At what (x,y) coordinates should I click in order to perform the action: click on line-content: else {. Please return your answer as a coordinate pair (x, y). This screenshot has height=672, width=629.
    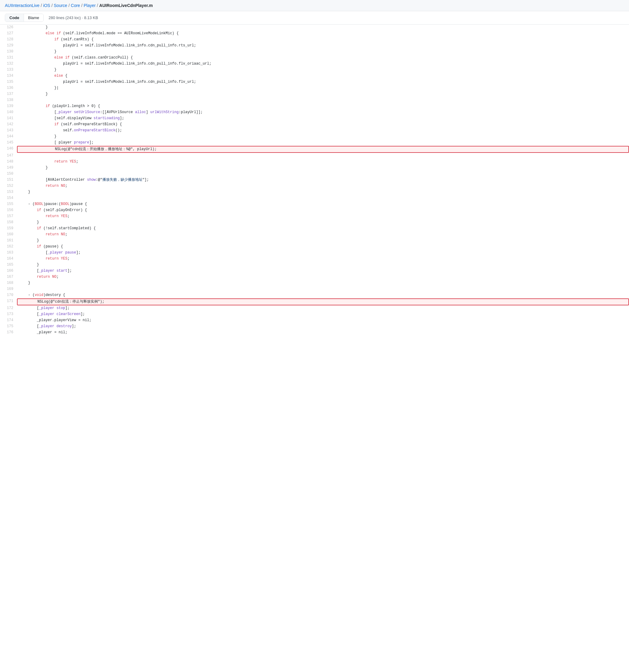
    Looking at the image, I should click on (323, 76).